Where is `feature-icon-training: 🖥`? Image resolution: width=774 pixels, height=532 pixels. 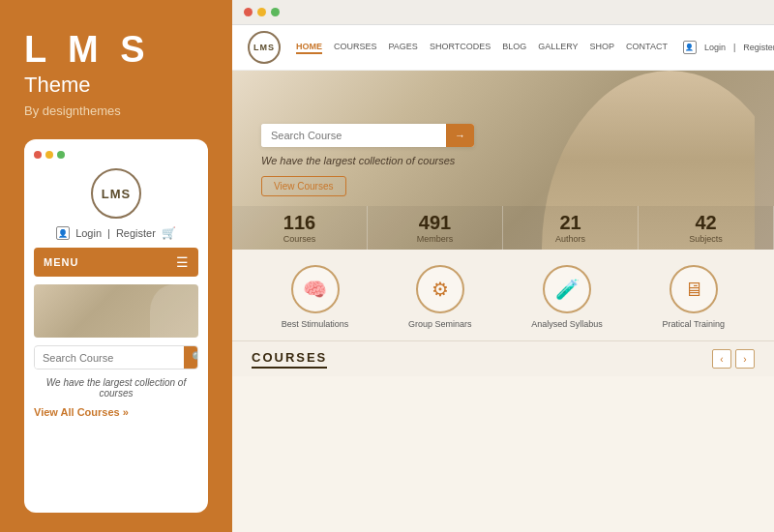
feature-icon-training: 🖥 is located at coordinates (694, 289).